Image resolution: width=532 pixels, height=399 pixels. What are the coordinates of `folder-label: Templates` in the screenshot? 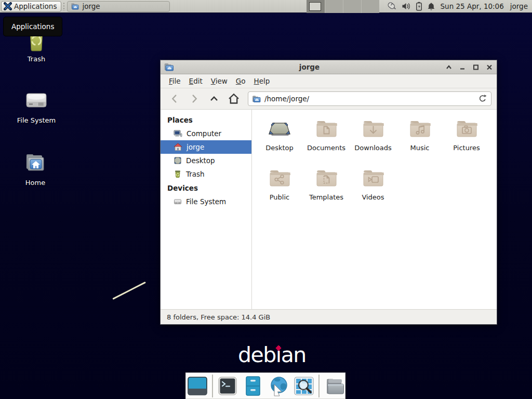 It's located at (326, 197).